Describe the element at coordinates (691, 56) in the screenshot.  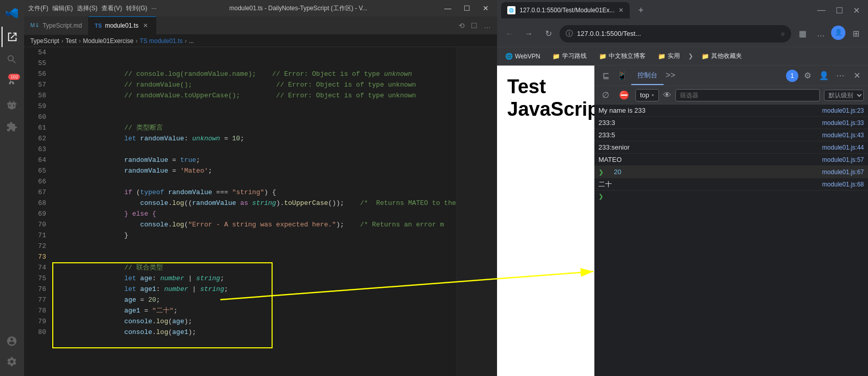
I see `bookmarks-more: ❯` at that location.